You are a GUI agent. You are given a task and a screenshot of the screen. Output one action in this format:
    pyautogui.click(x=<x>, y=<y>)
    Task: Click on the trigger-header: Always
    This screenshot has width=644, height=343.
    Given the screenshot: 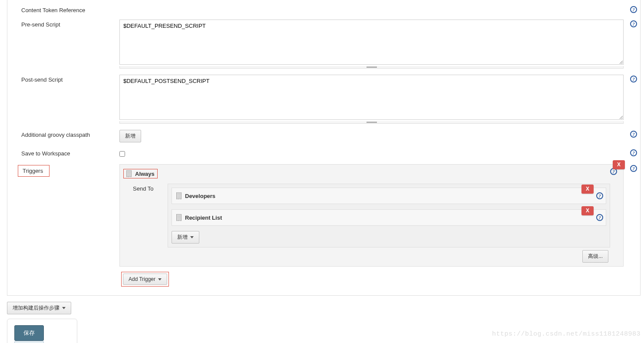 What is the action you would take?
    pyautogui.click(x=367, y=175)
    